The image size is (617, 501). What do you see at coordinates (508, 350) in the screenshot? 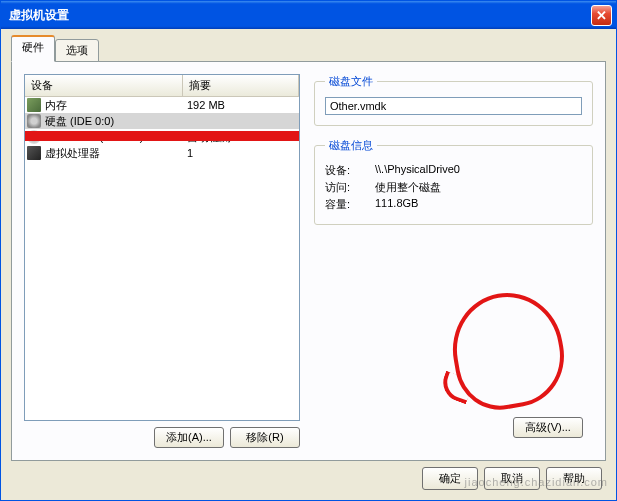
I see `annotation-red-circle` at bounding box center [508, 350].